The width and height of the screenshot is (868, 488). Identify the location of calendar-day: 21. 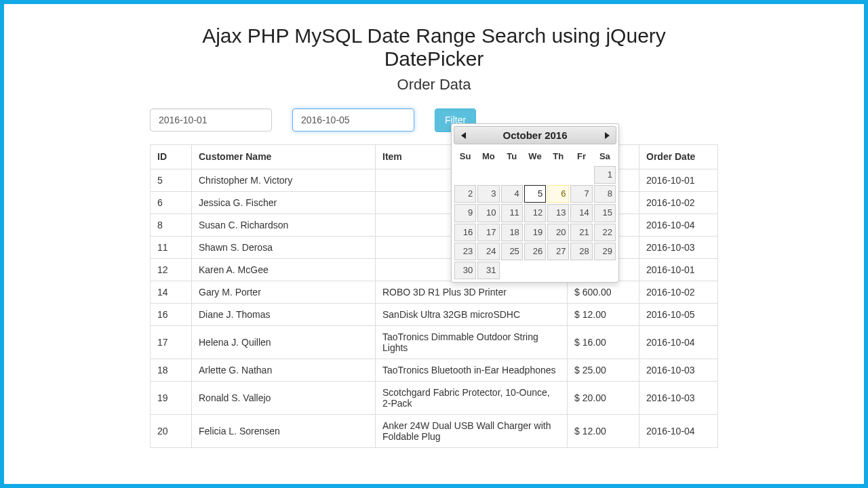
(581, 232).